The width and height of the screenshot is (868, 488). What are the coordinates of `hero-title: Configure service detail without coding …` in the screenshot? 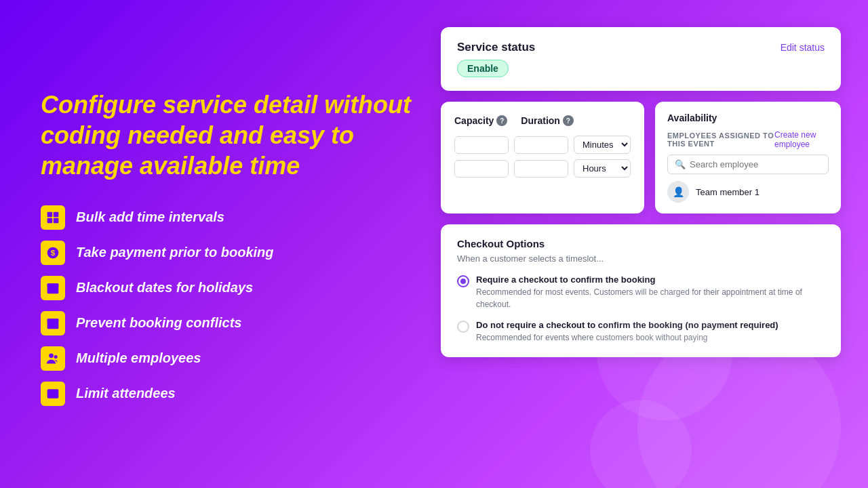 It's located at (227, 136).